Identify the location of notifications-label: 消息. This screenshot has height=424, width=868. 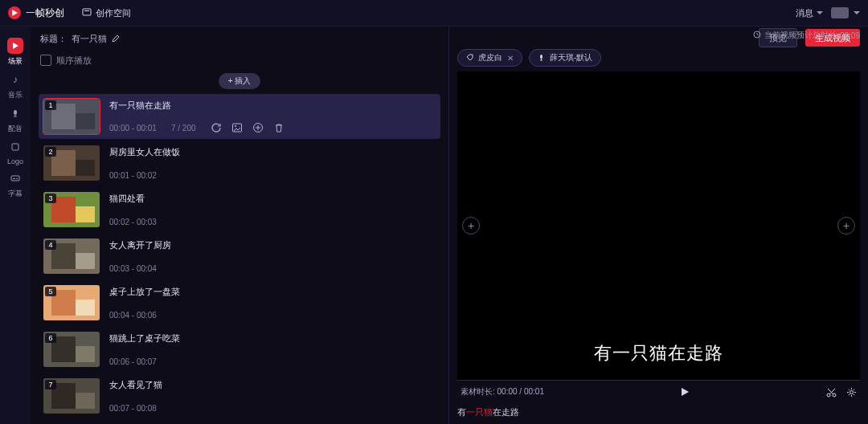
(805, 13).